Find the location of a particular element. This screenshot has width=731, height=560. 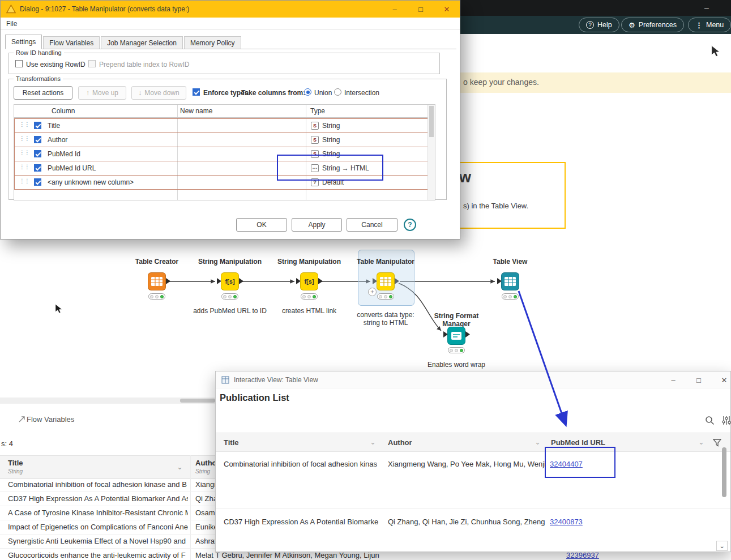

column-name: PubMed Id URL is located at coordinates (71, 168).